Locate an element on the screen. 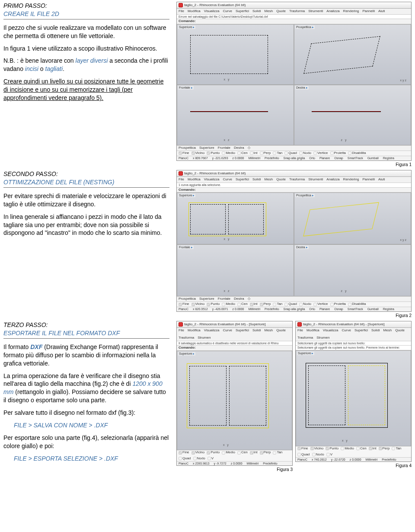 The image size is (415, 532). step1-p3: Creare quindi un livello su cui posizion… is located at coordinates (86, 90).